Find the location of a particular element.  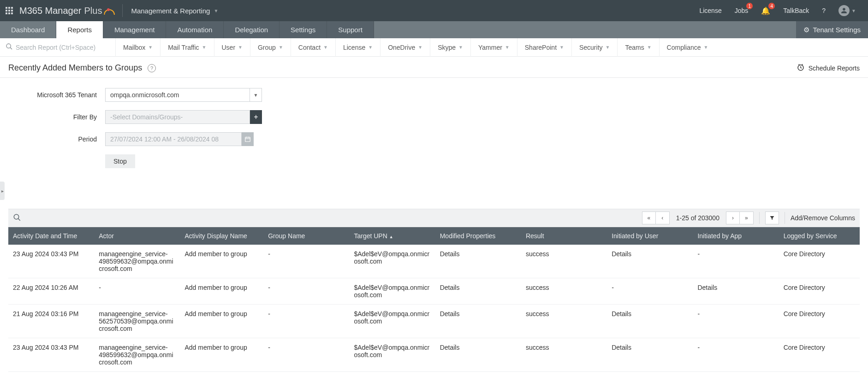

apps-grid-icon is located at coordinates (9, 11).